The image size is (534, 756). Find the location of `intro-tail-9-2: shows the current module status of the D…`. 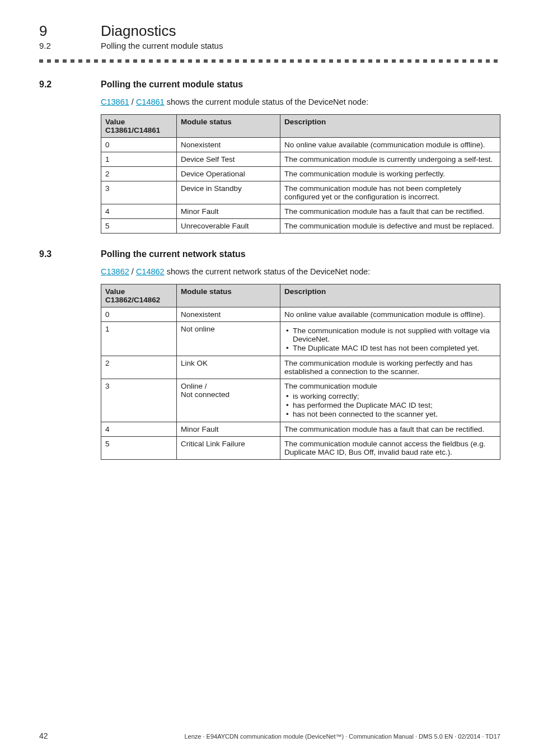

intro-tail-9-2: shows the current module status of the D… is located at coordinates (266, 102).